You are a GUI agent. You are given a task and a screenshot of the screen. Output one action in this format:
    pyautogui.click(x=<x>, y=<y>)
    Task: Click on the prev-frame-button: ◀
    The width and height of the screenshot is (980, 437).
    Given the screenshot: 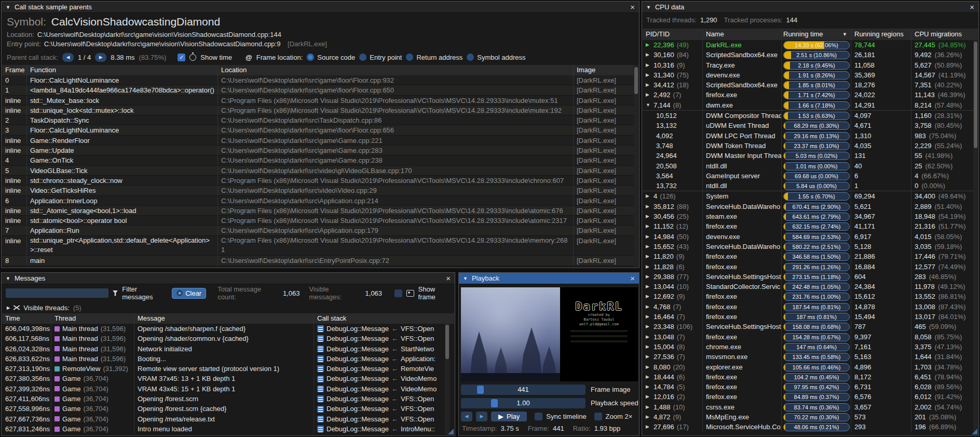 What is the action you would take?
    pyautogui.click(x=467, y=417)
    